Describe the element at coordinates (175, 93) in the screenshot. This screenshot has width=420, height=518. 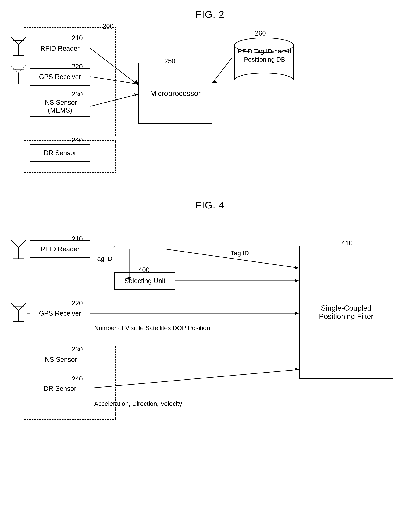
I see `fig2-microprocessor-box: Microprocessor` at that location.